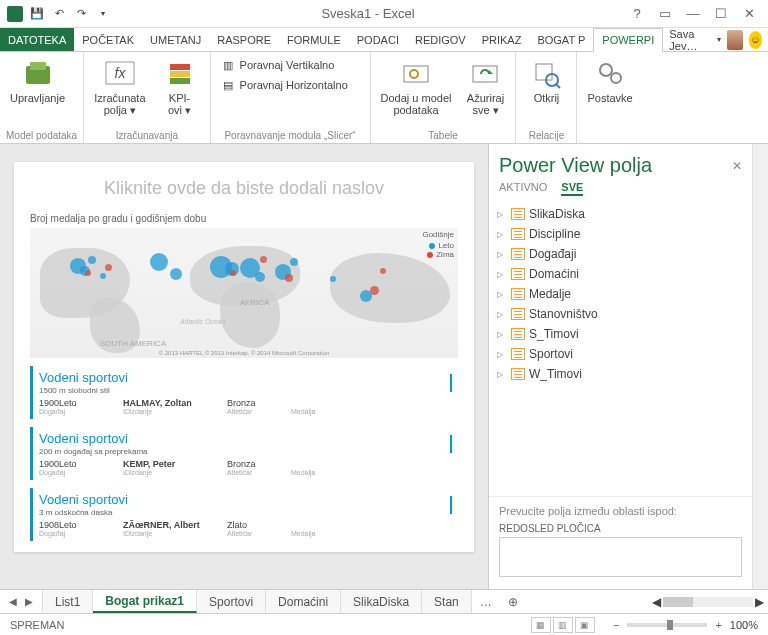 This screenshot has height=635, width=768. What do you see at coordinates (502, 40) in the screenshot?
I see `tab-view: PRIKAZ` at bounding box center [502, 40].